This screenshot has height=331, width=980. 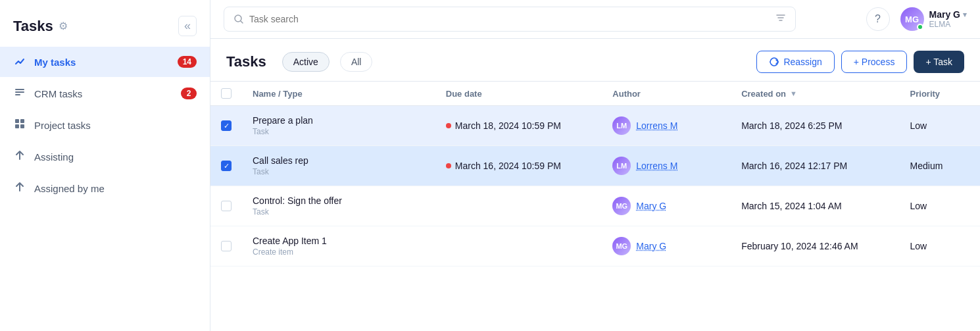 What do you see at coordinates (510, 19) in the screenshot?
I see `search-box` at bounding box center [510, 19].